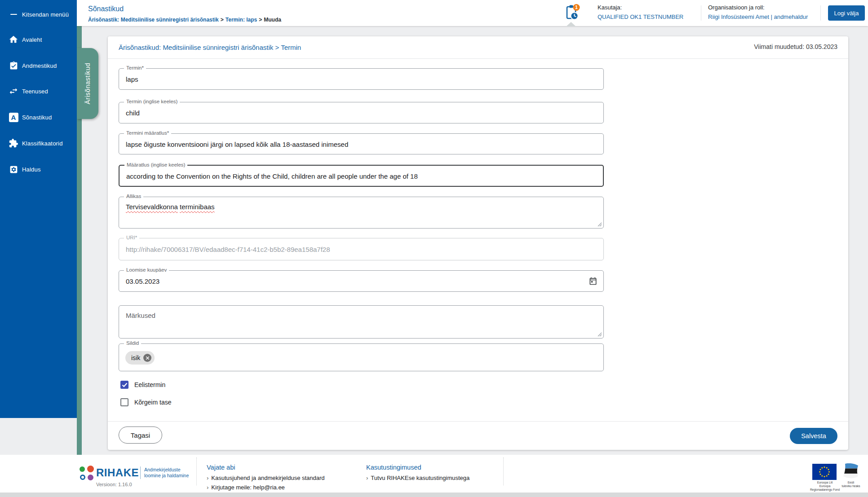  I want to click on checkbox-unchecked-icon, so click(124, 402).